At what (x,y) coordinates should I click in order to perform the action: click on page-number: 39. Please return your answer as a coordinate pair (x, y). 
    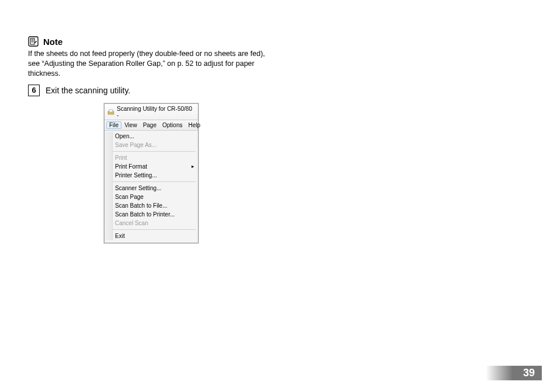
    Looking at the image, I should click on (527, 373).